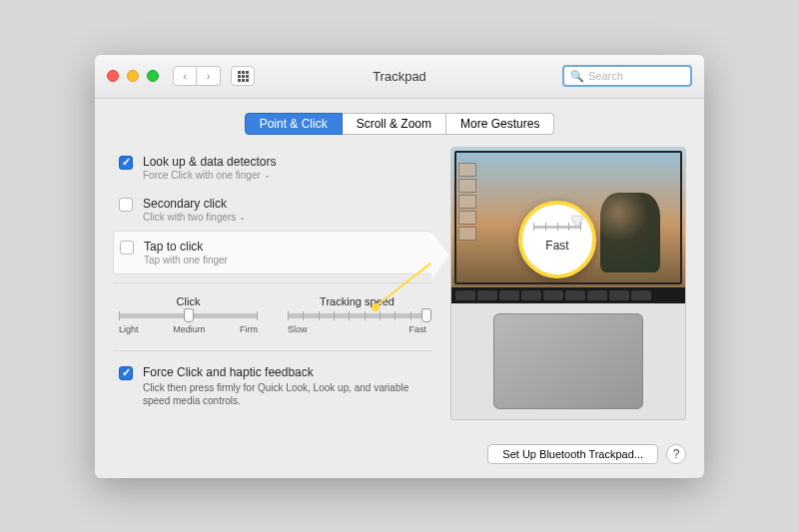 This screenshot has height=532, width=799. I want to click on tab-scroll-zoom: Scroll & Zoom, so click(395, 124).